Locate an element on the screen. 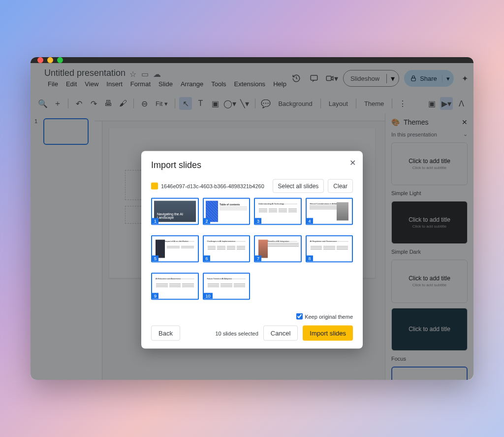 This screenshot has height=437, width=504. import-slide-10: Future Trends in AI Adoption10 is located at coordinates (226, 286).